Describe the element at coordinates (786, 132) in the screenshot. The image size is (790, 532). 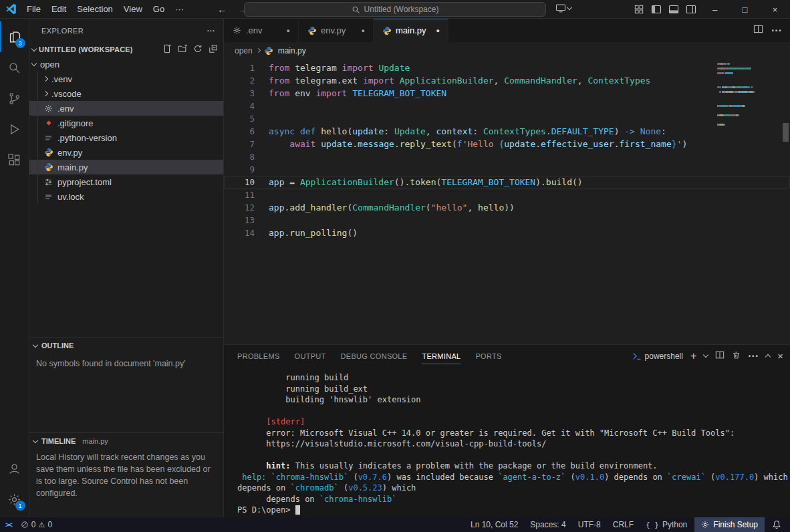
I see `scrollbar-thumb` at that location.